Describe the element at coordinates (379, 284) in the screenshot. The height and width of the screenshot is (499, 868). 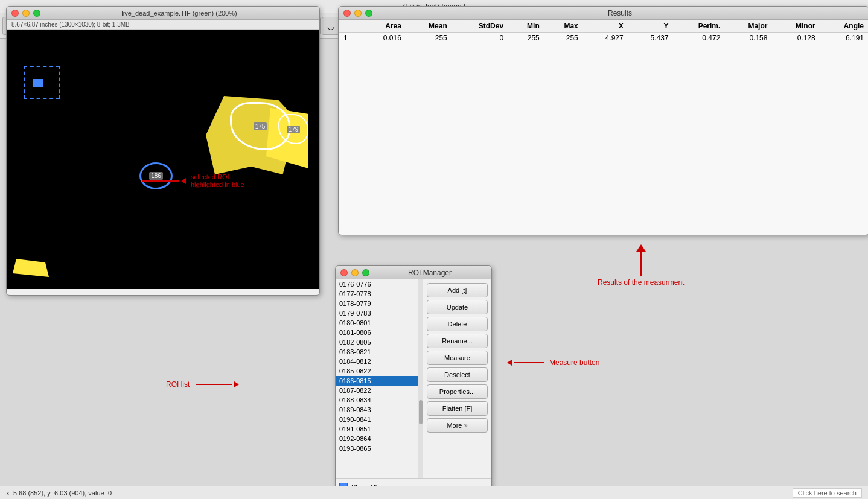
I see `list-item: 0176-0776` at that location.